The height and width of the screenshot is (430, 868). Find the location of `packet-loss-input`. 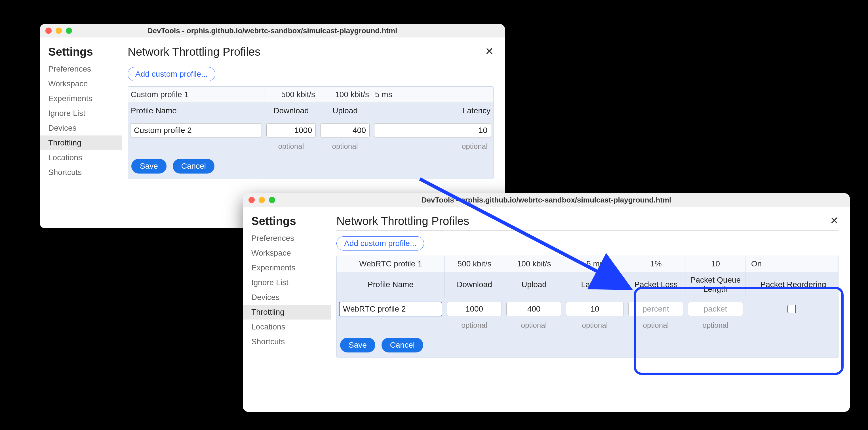

packet-loss-input is located at coordinates (656, 309).